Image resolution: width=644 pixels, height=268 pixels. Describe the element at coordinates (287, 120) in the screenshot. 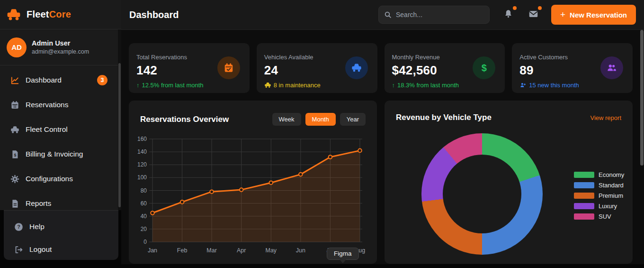

I see `range-week-button: Week` at that location.